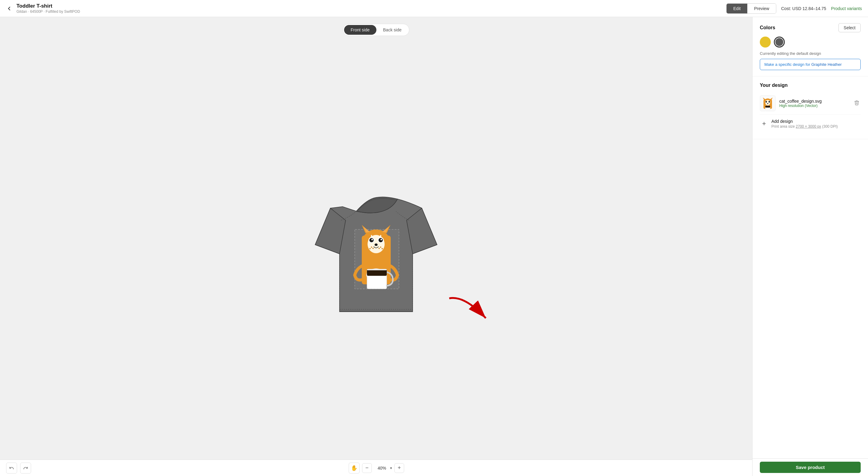 Image resolution: width=868 pixels, height=476 pixels. Describe the element at coordinates (810, 124) in the screenshot. I see `add-design-row: + Add design Print area size 2700 × 3000…` at that location.